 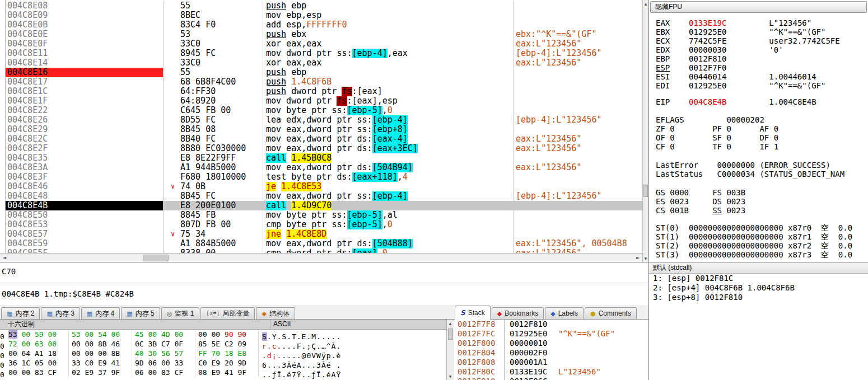 I want to click on dump-row: 072 00 63 0000 00 8B 460C 3B C7 0F85 5E …, so click(x=223, y=344).